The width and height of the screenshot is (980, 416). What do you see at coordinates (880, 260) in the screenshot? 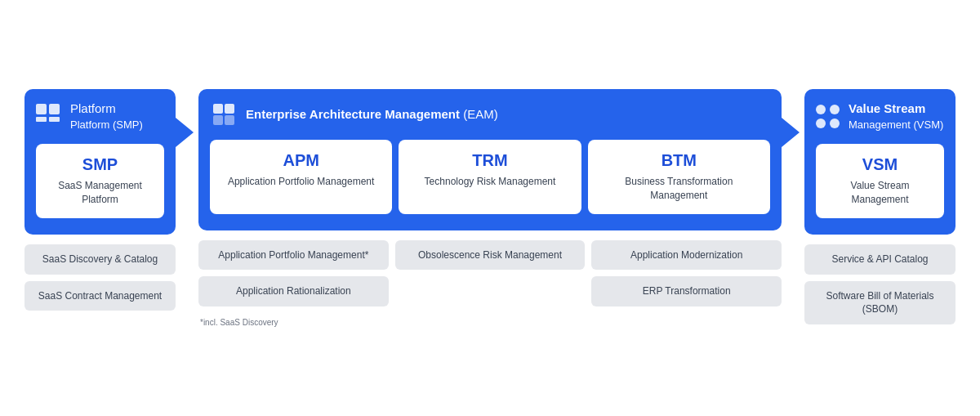
I see `vsm-feature-1: Service & API Catalog` at bounding box center [880, 260].